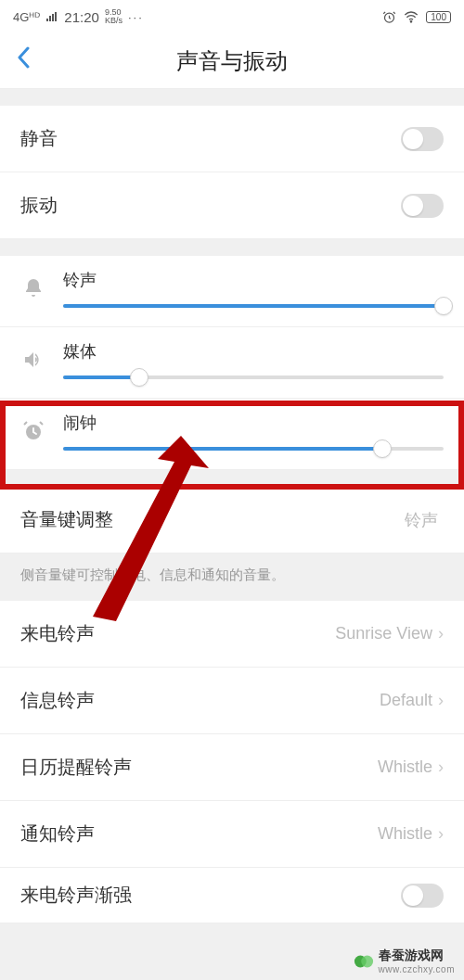 The width and height of the screenshot is (464, 980). I want to click on mute-row: 静音, so click(232, 139).